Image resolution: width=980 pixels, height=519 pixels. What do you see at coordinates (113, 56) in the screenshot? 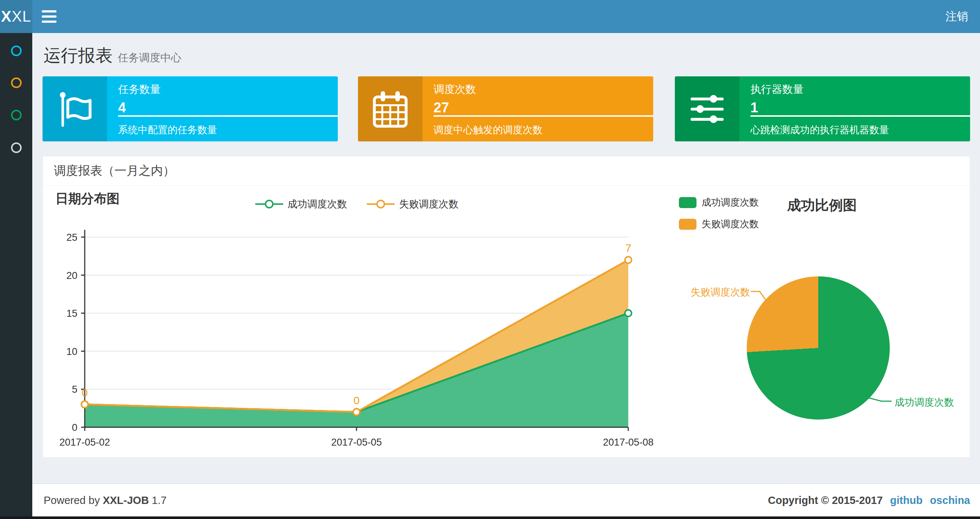
I see `content-header: 运行报表任务调度中心` at bounding box center [113, 56].